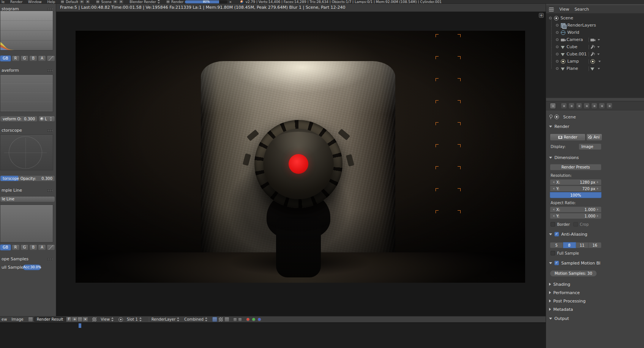  What do you see at coordinates (19, 119) in the screenshot?
I see `waveform-opacity-slider: veform O: 0.300` at bounding box center [19, 119].